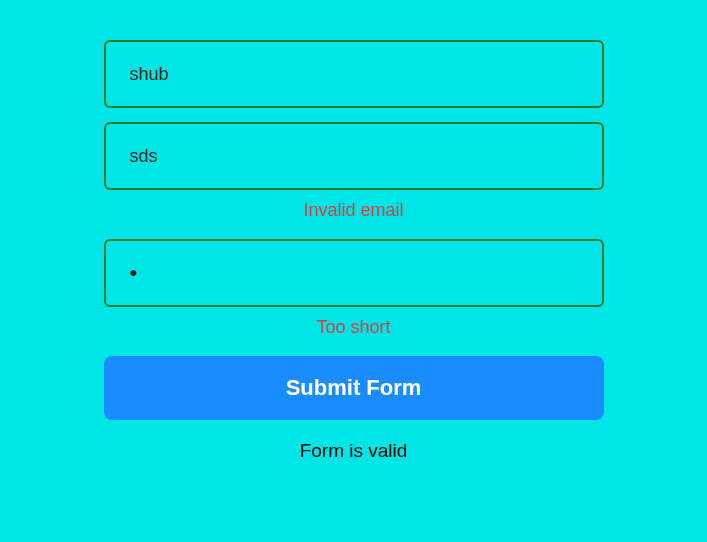 The image size is (707, 542). Describe the element at coordinates (354, 290) in the screenshot. I see `password-field-group: Too short` at that location.